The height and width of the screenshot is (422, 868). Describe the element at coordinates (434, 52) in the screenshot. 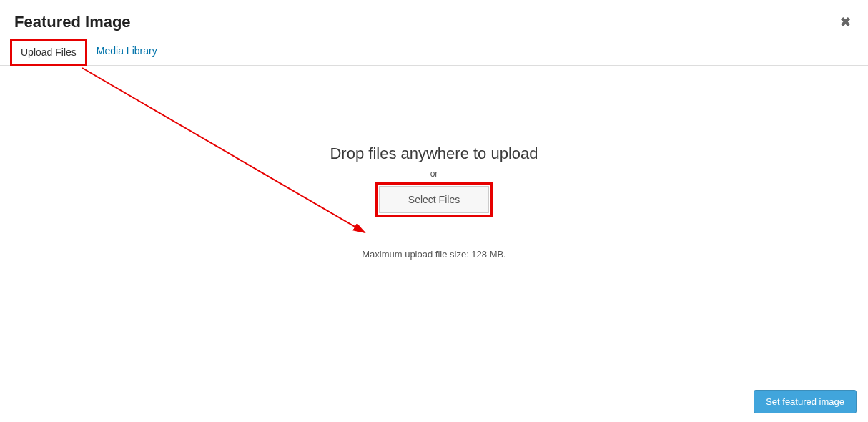

I see `media-tabs: Upload Files Media Library` at that location.